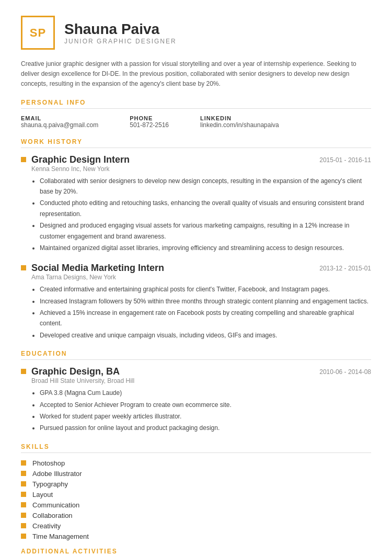 The image size is (392, 555). Describe the element at coordinates (201, 277) in the screenshot. I see `job-company: Ama Tarna Designs, New York` at that location.